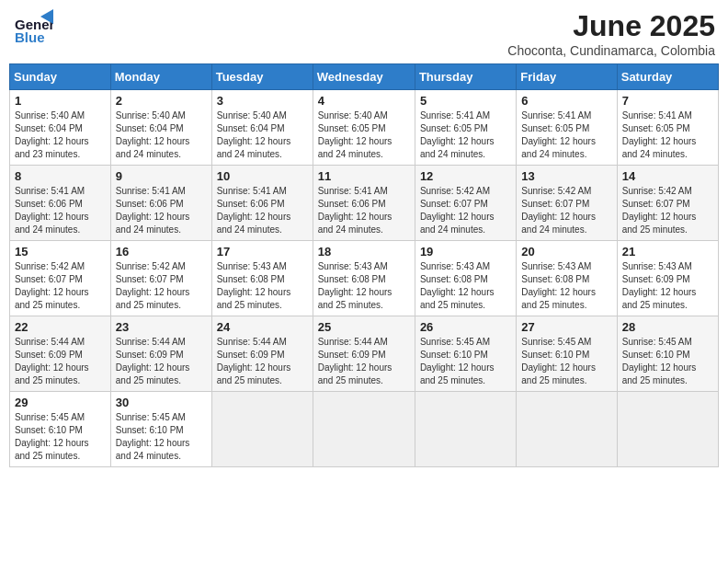 This screenshot has height=563, width=728. What do you see at coordinates (465, 128) in the screenshot?
I see `calendar-cell: 5 Sunrise: 5:41 AMSunset: 6:05 PMDayligh…` at bounding box center [465, 128].